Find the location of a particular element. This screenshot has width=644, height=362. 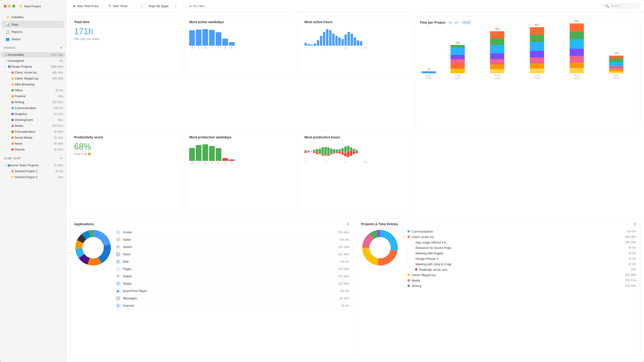

filter-button: ⊜ No Filter is located at coordinates (197, 6).